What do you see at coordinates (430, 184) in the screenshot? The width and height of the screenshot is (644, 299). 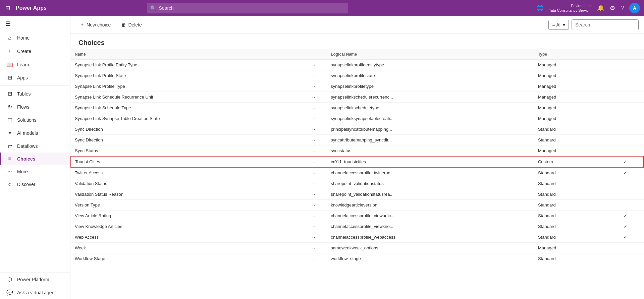 I see `cell-logical-name: sharepoint_validationstatus` at bounding box center [430, 184].